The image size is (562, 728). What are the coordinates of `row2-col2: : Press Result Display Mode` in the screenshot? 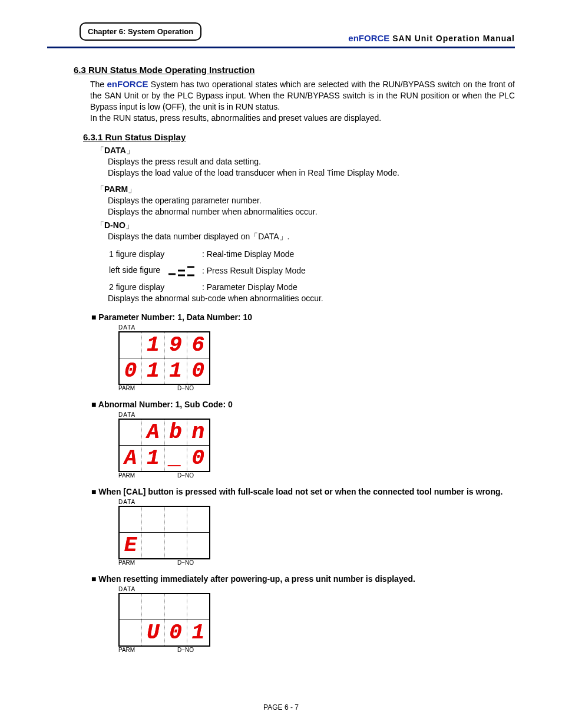 It's located at (256, 269).